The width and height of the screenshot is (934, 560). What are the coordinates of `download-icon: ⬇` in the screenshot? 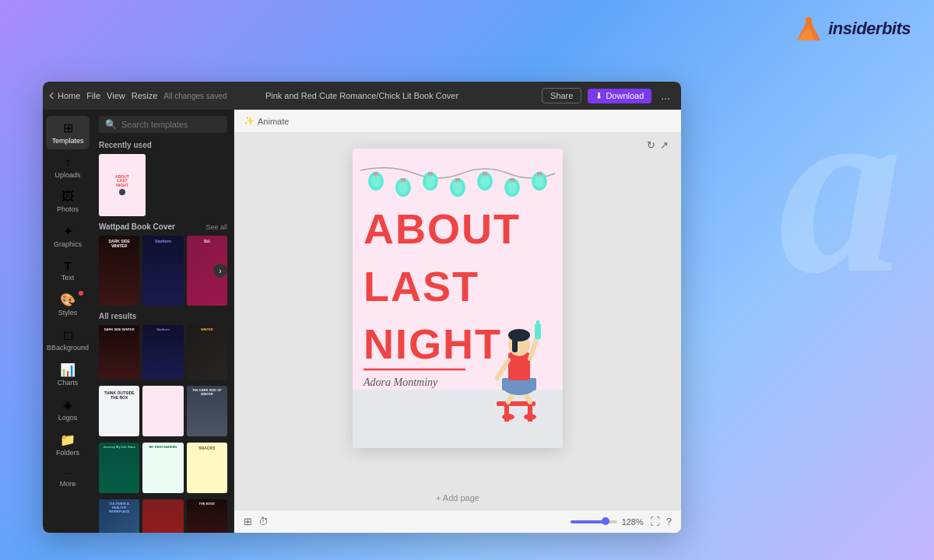 It's located at (599, 96).